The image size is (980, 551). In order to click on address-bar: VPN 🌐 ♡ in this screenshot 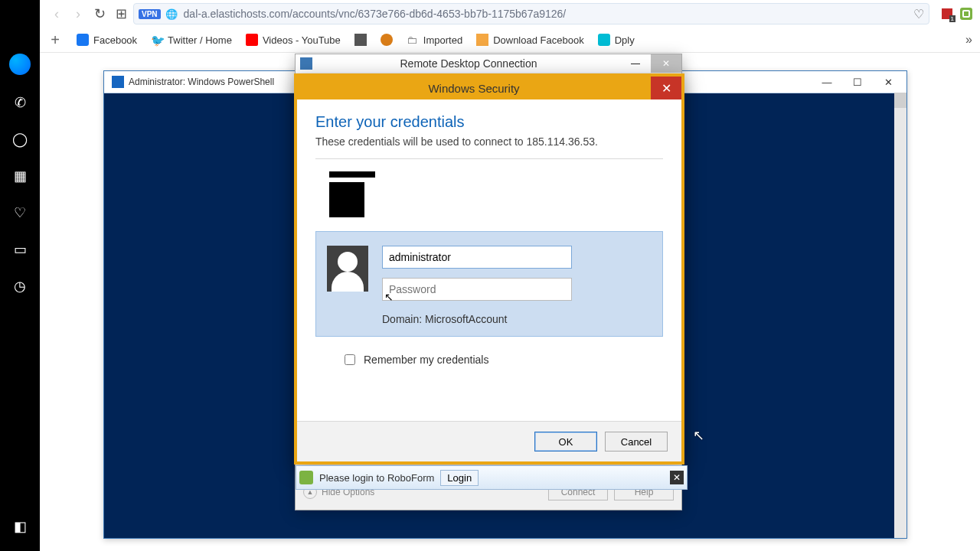, I will do `click(531, 14)`.